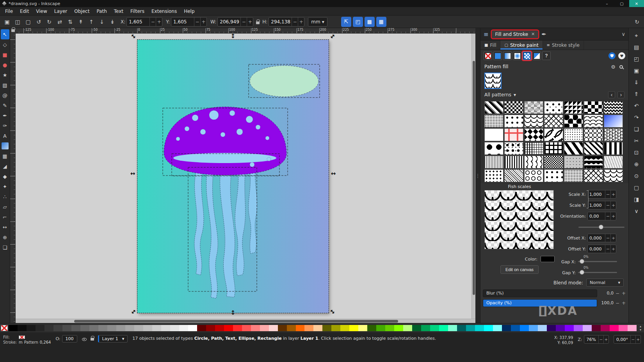 The image size is (644, 362). What do you see at coordinates (622, 56) in the screenshot?
I see `heart-icon: ♥` at bounding box center [622, 56].